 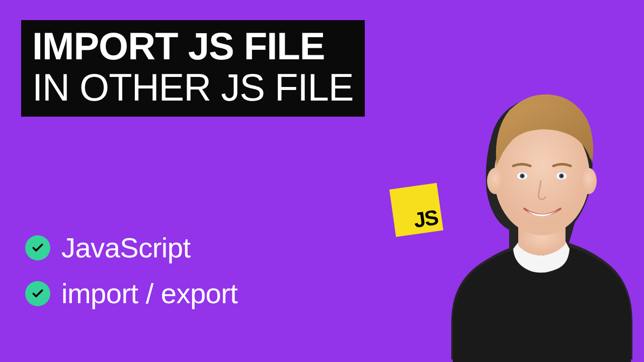 What do you see at coordinates (131, 294) in the screenshot?
I see `bullet-item: import / export` at bounding box center [131, 294].